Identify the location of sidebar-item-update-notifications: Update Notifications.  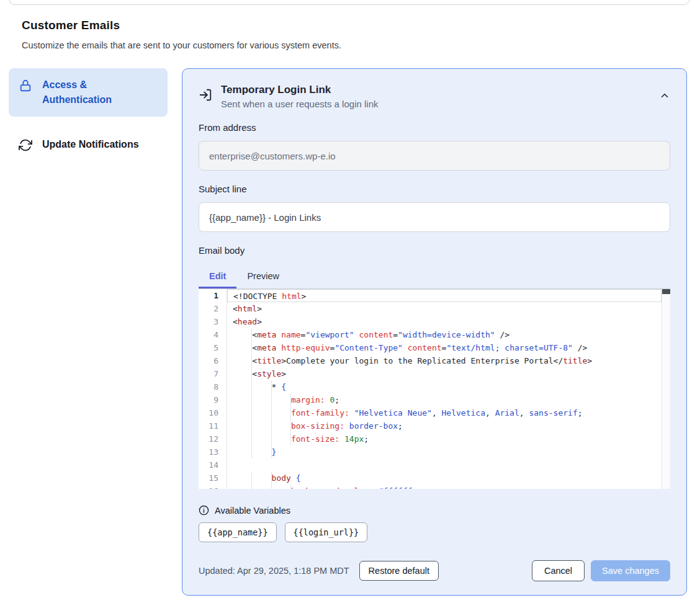
(88, 145).